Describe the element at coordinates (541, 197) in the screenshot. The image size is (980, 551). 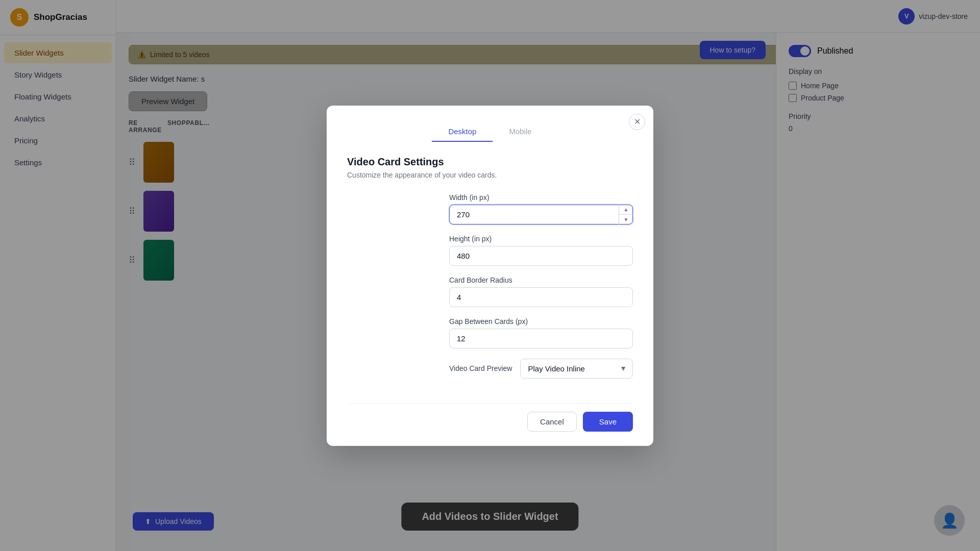
I see `width-label: Width (in px)` at that location.